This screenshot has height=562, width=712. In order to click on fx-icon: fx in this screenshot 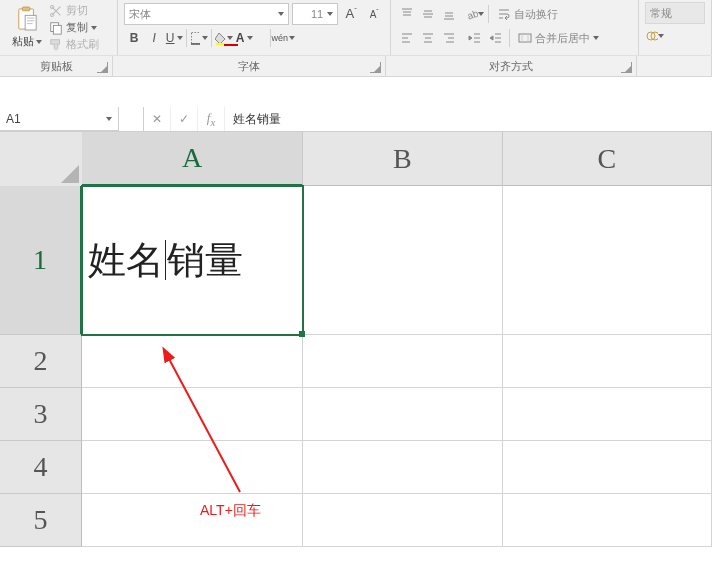, I will do `click(211, 119)`.